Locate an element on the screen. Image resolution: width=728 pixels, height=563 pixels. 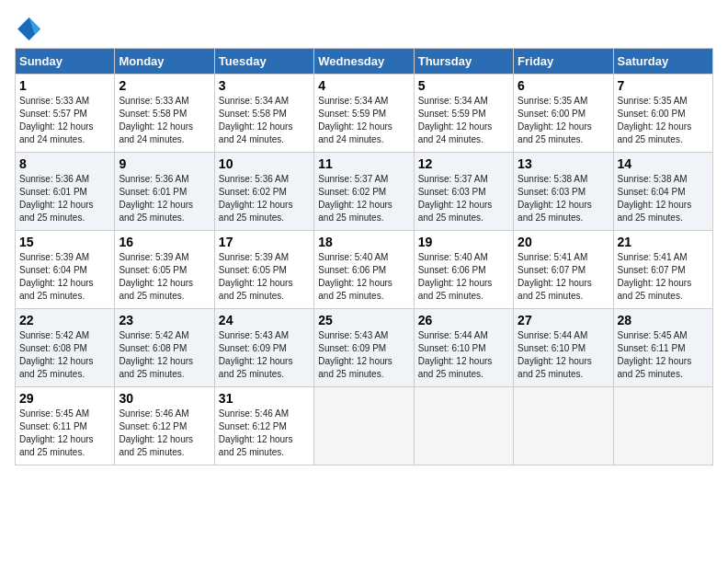
day-number: 25 is located at coordinates (364, 320).